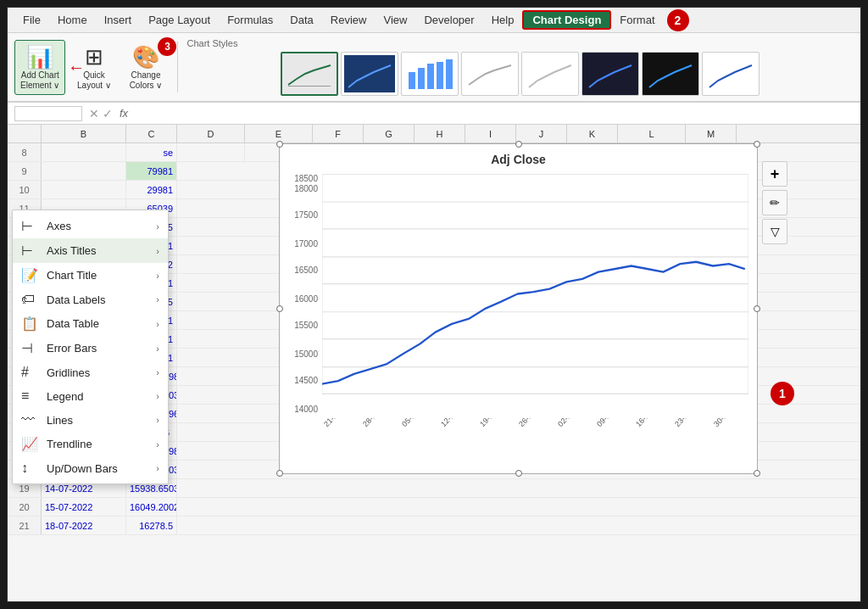 This screenshot has height=609, width=868. What do you see at coordinates (211, 153) in the screenshot?
I see `cell-d8` at bounding box center [211, 153].